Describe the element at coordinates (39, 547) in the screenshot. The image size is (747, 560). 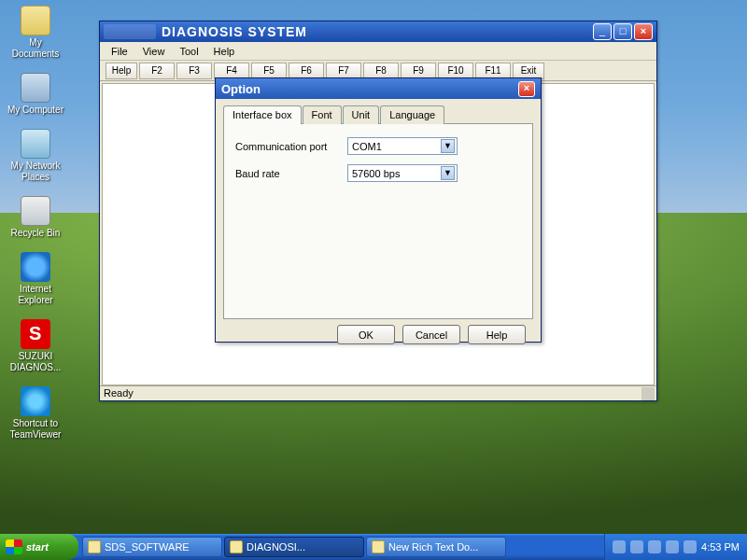
I see `start-button: start` at that location.